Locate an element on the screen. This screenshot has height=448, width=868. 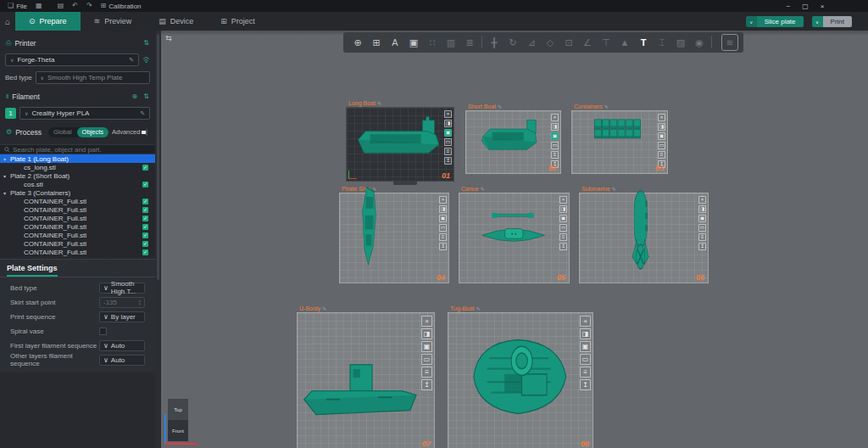
model-submarine is located at coordinates (641, 231).